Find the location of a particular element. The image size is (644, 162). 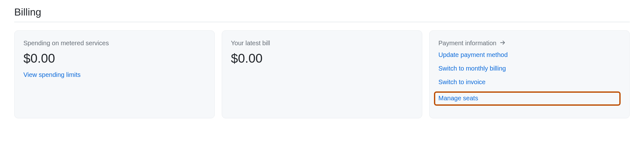

page-title: Billing is located at coordinates (322, 14).